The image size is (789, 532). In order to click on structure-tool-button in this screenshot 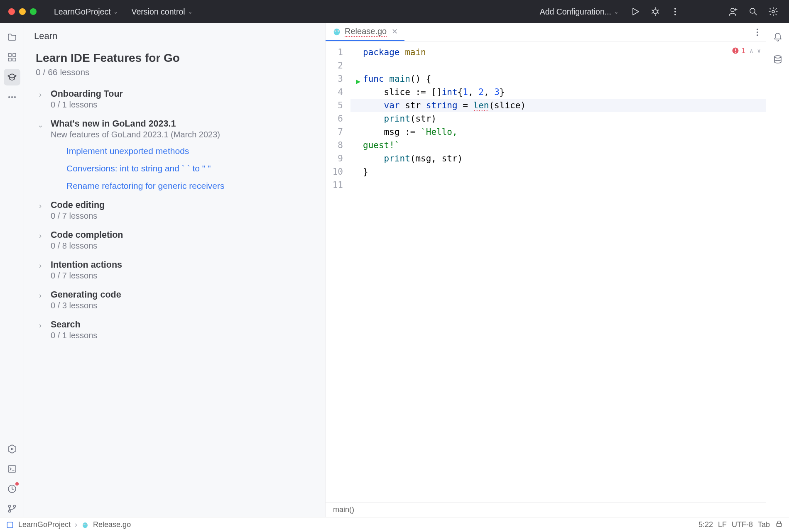, I will do `click(12, 57)`.